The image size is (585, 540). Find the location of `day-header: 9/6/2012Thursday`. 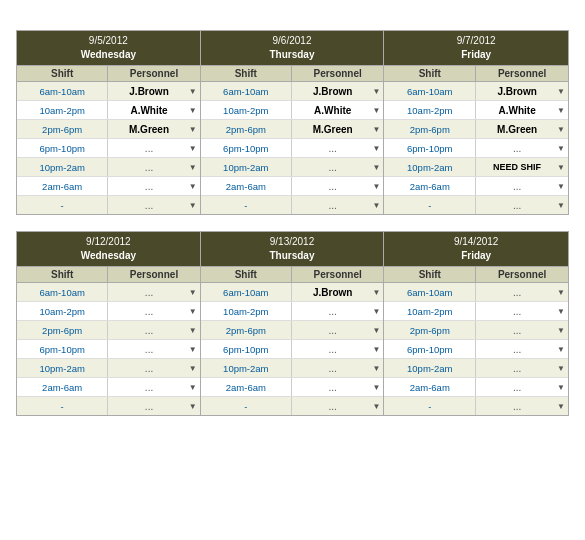

day-header: 9/6/2012Thursday is located at coordinates (292, 48).